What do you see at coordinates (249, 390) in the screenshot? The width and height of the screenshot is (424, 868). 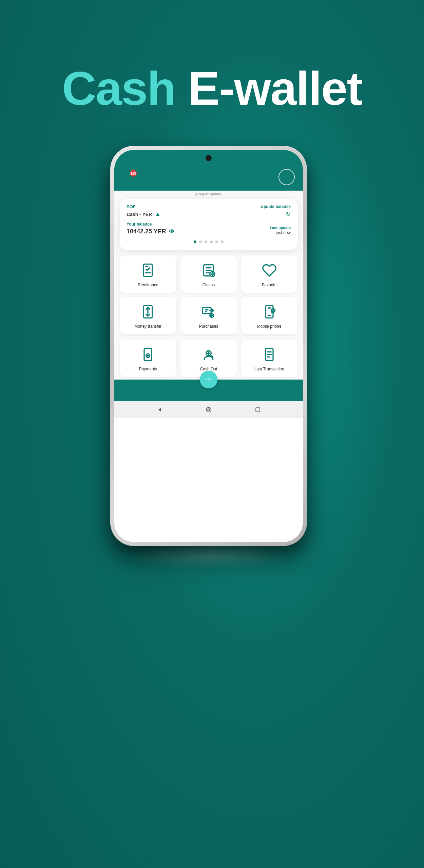 I see `settings-nav-button` at bounding box center [249, 390].